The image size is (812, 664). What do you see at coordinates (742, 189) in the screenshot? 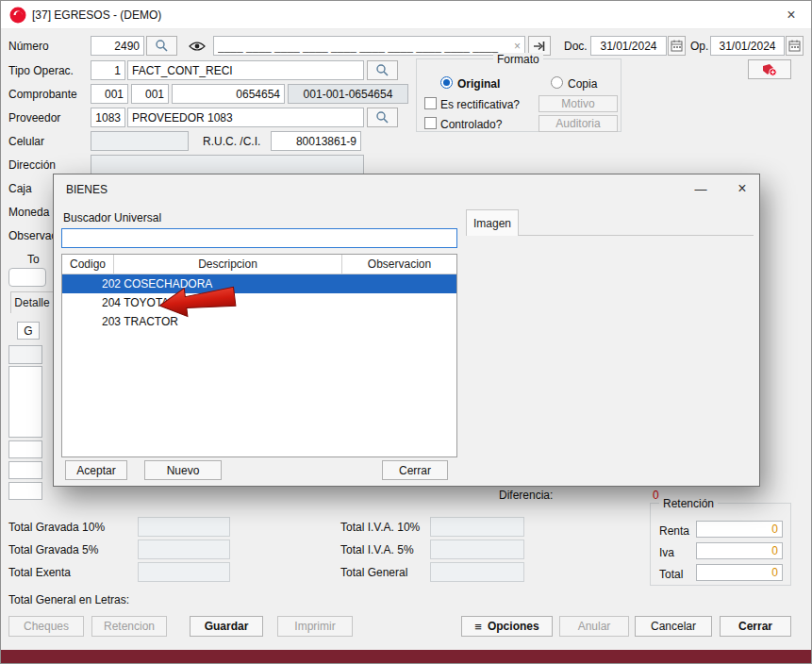
I see `dialog-close-button: ×` at bounding box center [742, 189].